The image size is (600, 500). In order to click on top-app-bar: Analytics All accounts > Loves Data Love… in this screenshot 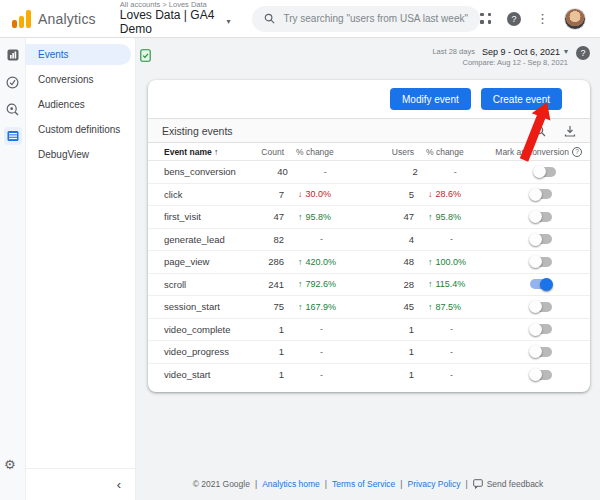, I will do `click(300, 19)`.